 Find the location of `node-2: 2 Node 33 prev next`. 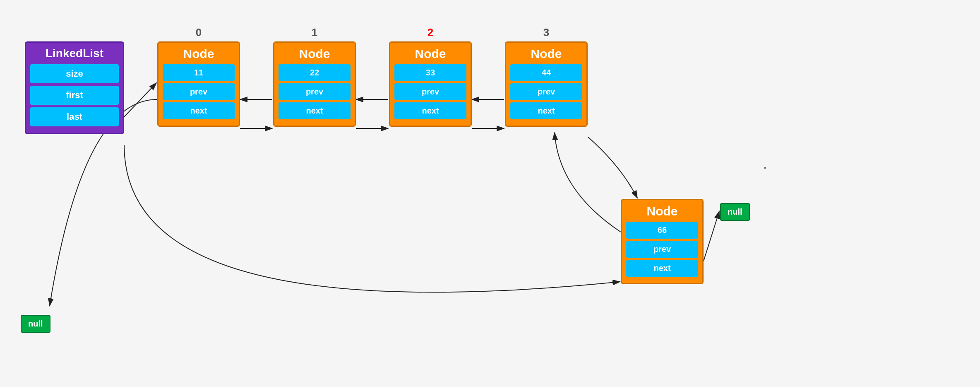

node-2: 2 Node 33 prev next is located at coordinates (430, 84).